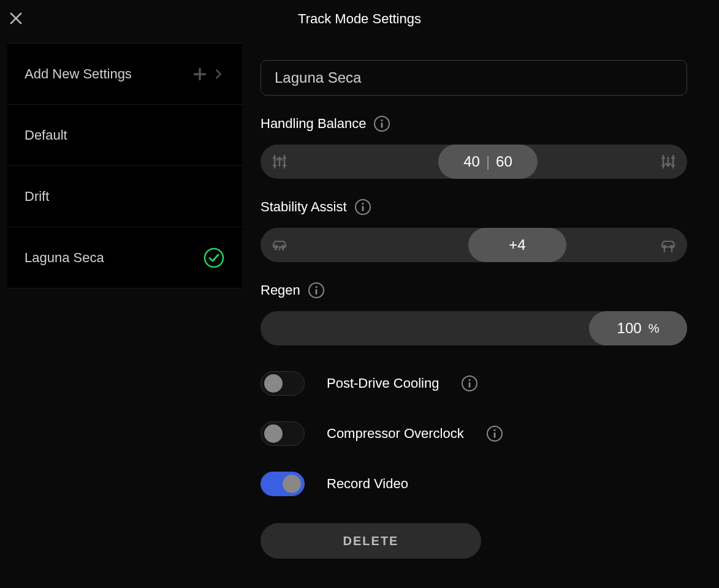 This screenshot has width=719, height=588. I want to click on profile-label: Default, so click(46, 135).